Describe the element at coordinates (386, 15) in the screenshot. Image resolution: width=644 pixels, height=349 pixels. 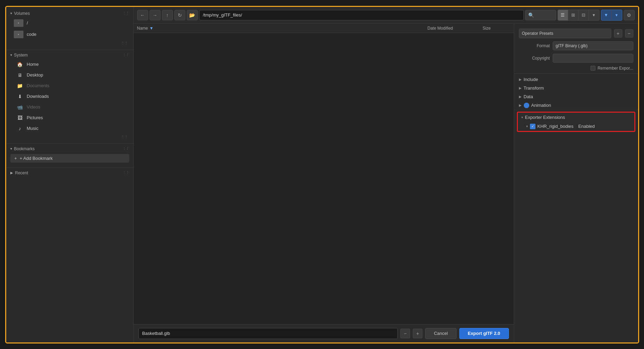
I see `toolbar: ← → ↑ ↻ 📂 🔍 ☰ ⊞ ⊟ ▾` at that location.